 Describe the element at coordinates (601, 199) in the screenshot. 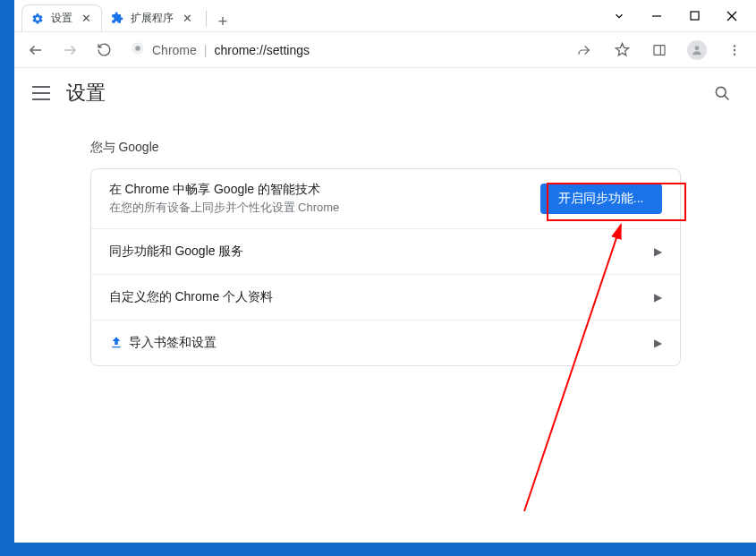

I see `turn-on-sync-button: 开启同步功能...` at that location.